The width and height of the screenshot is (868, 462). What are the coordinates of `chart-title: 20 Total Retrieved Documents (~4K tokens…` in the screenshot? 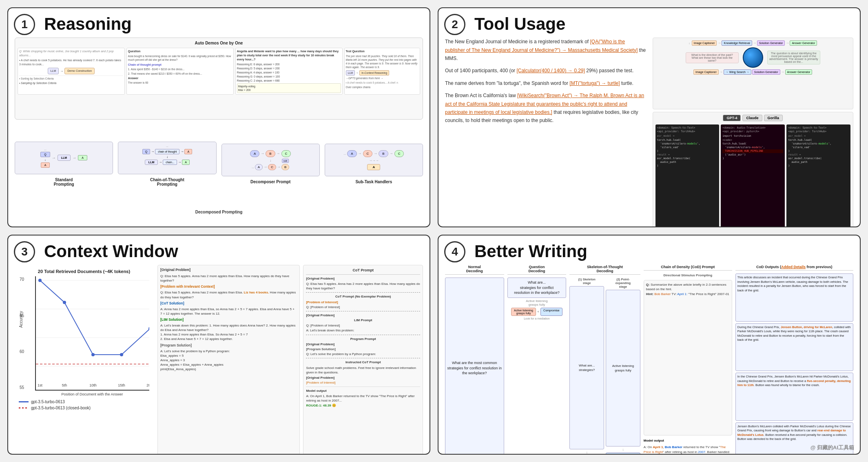 It's located at (84, 271).